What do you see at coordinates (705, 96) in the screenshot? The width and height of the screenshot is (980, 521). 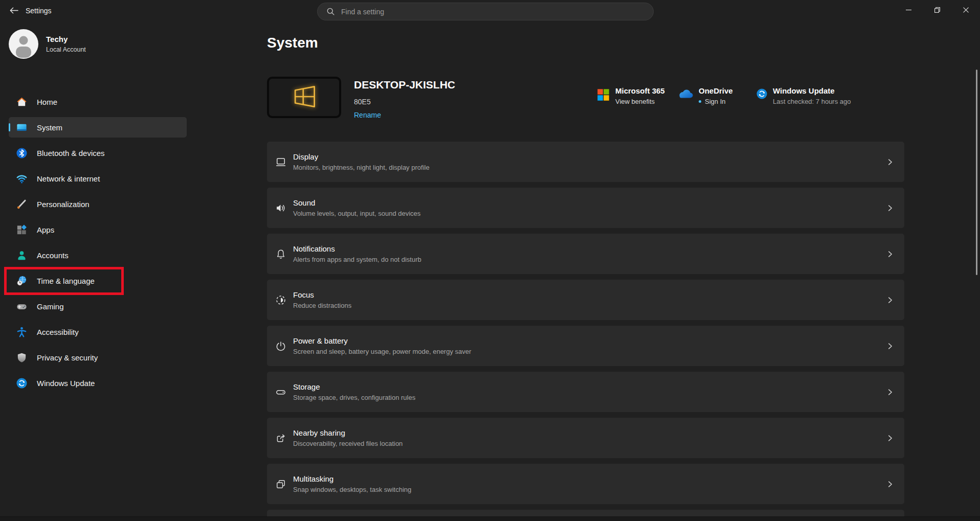 I see `quick-card-onedrive: OneDriveSign In` at bounding box center [705, 96].